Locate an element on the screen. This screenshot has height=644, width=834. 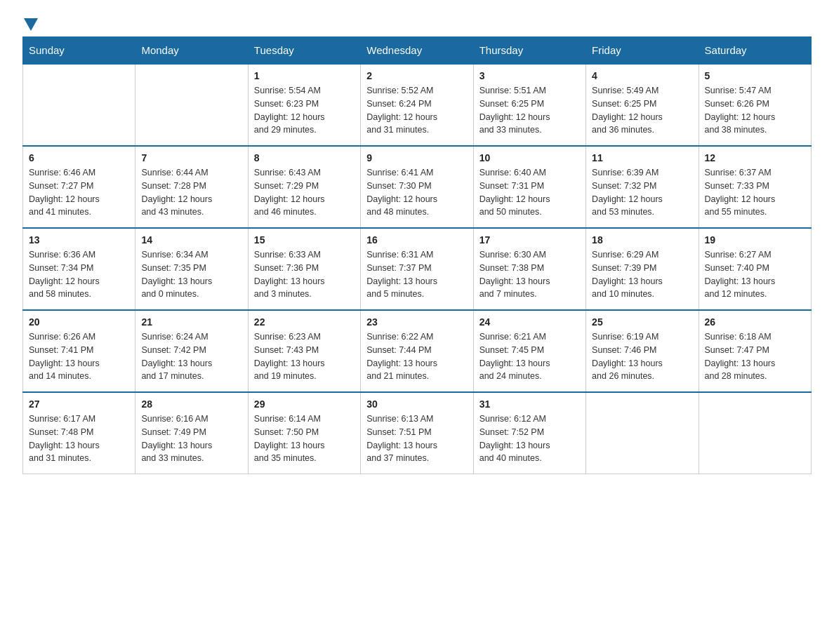
logo is located at coordinates (30, 22).